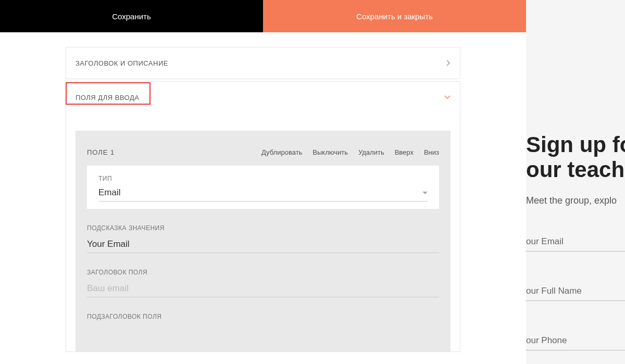 This screenshot has height=364, width=625. I want to click on caret-down-icon, so click(425, 193).